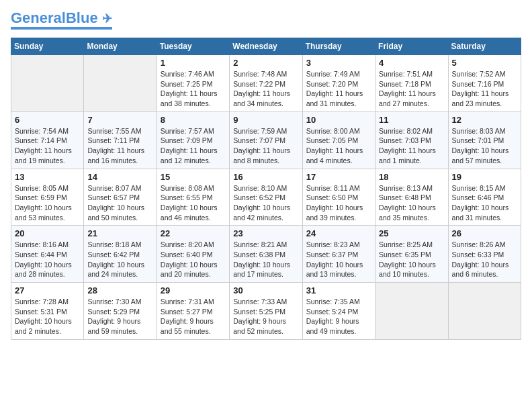  What do you see at coordinates (266, 254) in the screenshot?
I see `calendar-cell: 23Sunrise: 8:21 AMSunset: 6:38 PMDayligh…` at bounding box center [266, 254].